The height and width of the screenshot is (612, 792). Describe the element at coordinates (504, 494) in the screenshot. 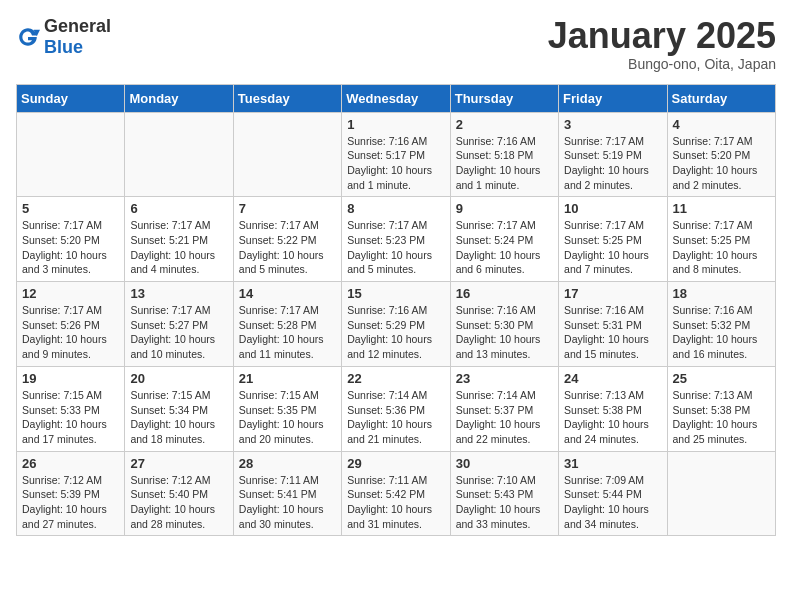

I see `calendar-cell: 30Sunrise: 7:10 AMSunset: 5:43 PMDayligh…` at that location.